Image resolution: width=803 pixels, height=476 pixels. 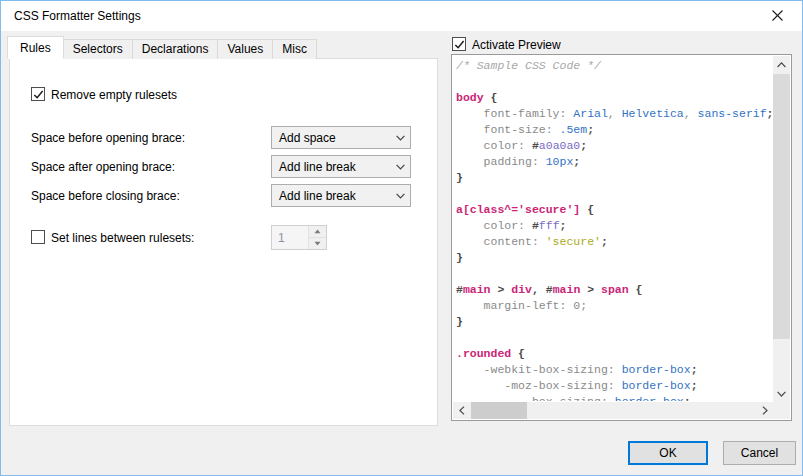 I want to click on cancel-button: Cancel, so click(x=760, y=453).